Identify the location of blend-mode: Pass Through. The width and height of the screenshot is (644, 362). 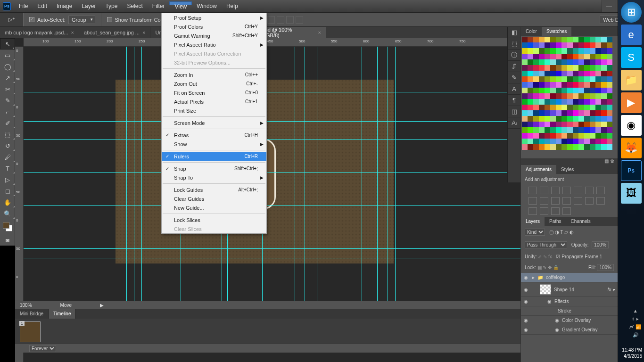
(546, 245).